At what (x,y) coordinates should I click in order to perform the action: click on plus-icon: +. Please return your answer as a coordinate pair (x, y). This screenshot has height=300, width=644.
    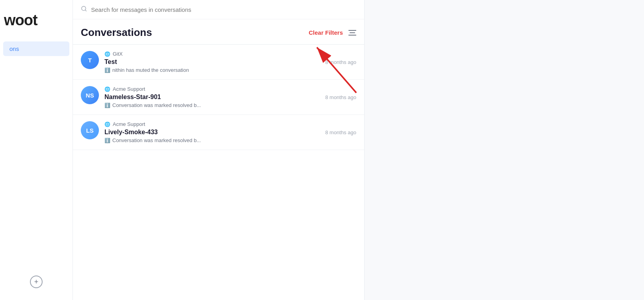
    Looking at the image, I should click on (36, 282).